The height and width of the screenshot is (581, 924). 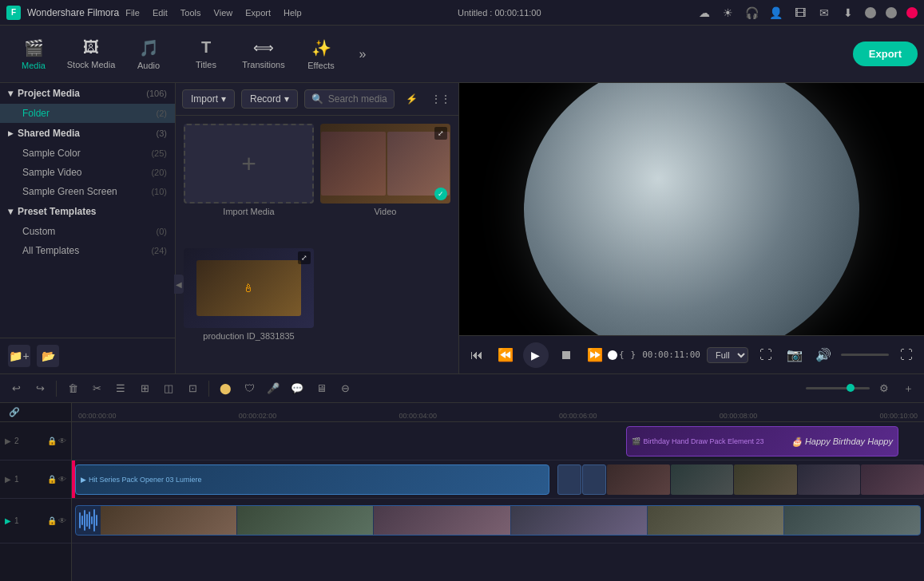 What do you see at coordinates (292, 13) in the screenshot?
I see `menu-help: Help` at bounding box center [292, 13].